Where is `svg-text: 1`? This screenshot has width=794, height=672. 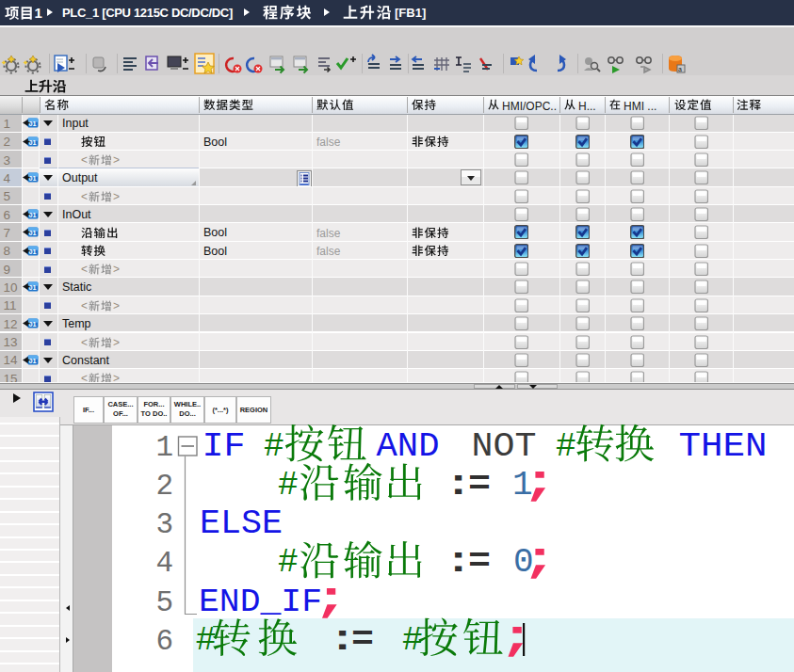 svg-text: 1 is located at coordinates (164, 448).